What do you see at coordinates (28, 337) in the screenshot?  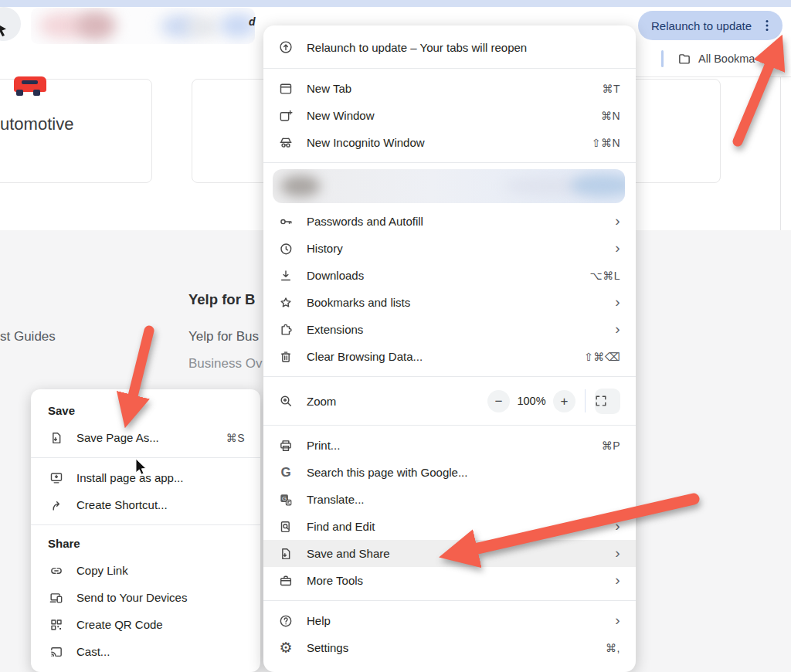 I see `footer-link-guides: st Guides` at bounding box center [28, 337].